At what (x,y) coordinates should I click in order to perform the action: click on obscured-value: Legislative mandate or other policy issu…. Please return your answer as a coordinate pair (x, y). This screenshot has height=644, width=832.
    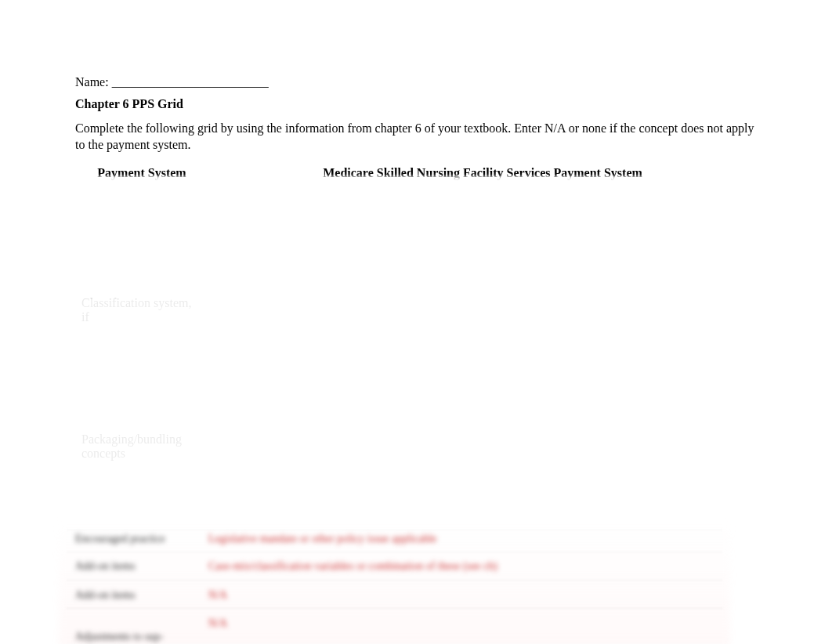
    Looking at the image, I should click on (323, 539).